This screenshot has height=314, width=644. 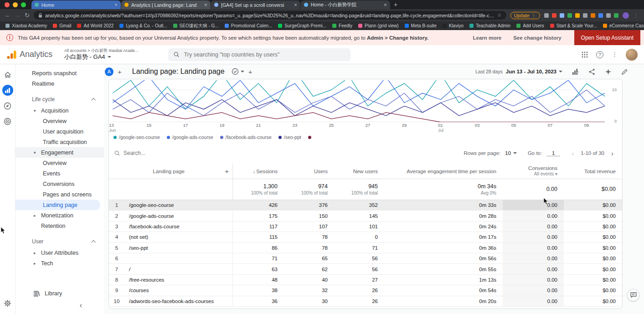 I want to click on table-row: 5/seo-ppt8678710m 36s0.00$0.00, so click(x=366, y=248).